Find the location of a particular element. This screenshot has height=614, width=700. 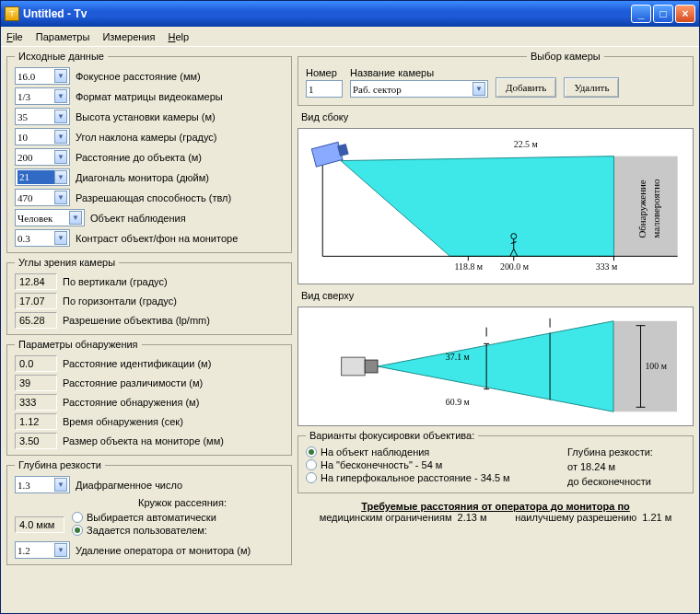

time-field: 1.12 is located at coordinates (36, 422).